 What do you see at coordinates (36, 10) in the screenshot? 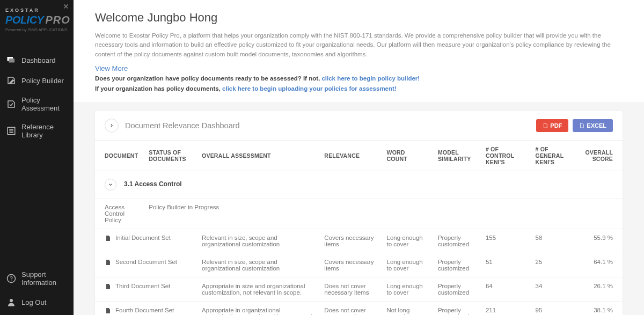
I see `brand-line1: EXOSTAR` at bounding box center [36, 10].